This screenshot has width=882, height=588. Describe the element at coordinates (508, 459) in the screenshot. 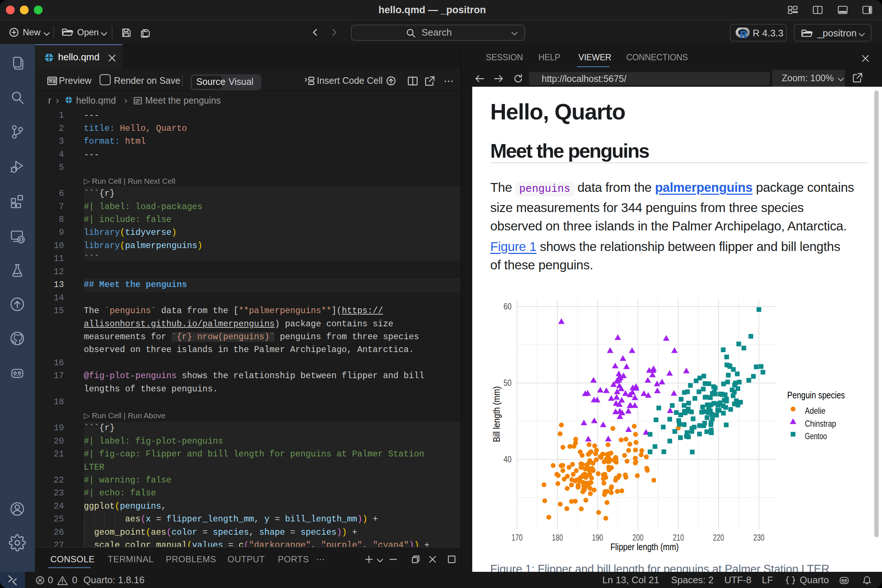

I see `svg-text: 40` at that location.